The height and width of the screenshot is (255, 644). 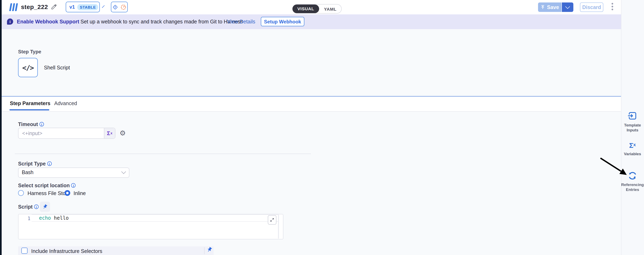 What do you see at coordinates (632, 116) in the screenshot?
I see `template-inputs-icon` at bounding box center [632, 116].